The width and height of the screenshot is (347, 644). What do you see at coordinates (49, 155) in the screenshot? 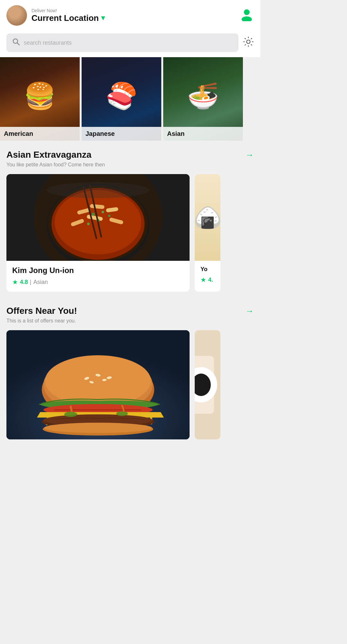
I see `section-title-asian: Asian Extravaganza` at bounding box center [49, 155].